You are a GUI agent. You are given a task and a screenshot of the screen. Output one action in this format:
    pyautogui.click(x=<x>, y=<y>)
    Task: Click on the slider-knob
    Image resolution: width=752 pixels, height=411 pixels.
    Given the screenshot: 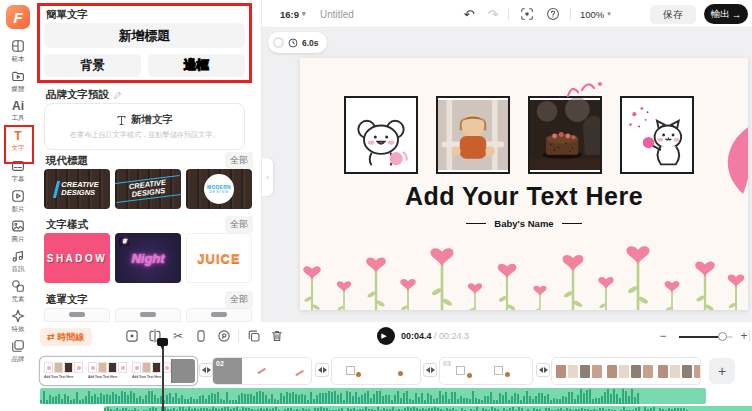 What is the action you would take?
    pyautogui.click(x=722, y=336)
    